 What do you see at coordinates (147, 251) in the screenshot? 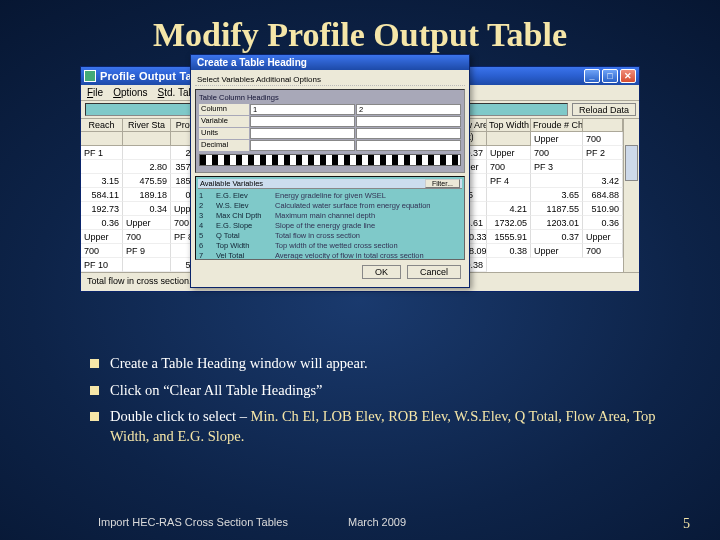
I see `cell-profile: PF 9` at bounding box center [147, 251].